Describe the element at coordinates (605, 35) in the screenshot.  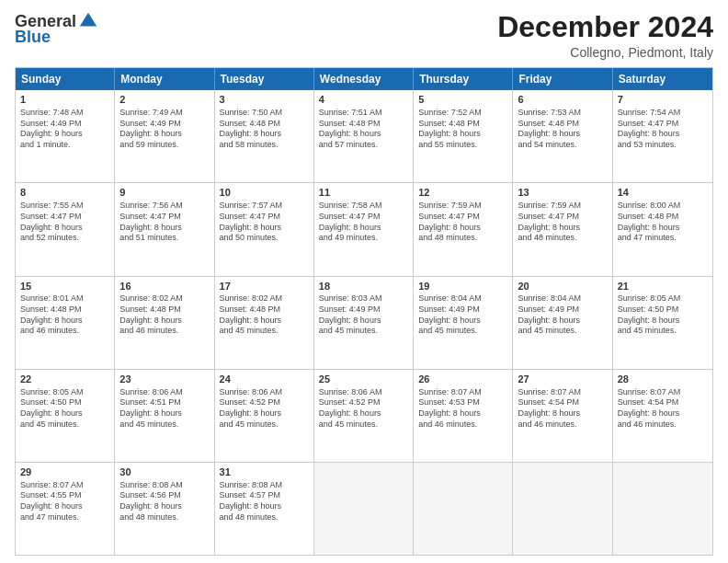
I see `title-area: December 2024 Collegno, Piedmont, Italy` at that location.